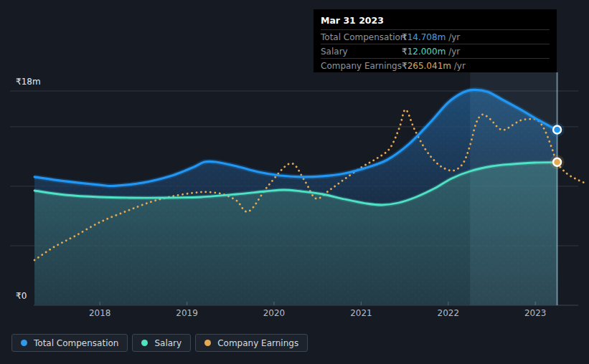  Describe the element at coordinates (187, 313) in the screenshot. I see `x-axis-label-2019: 2019` at that location.